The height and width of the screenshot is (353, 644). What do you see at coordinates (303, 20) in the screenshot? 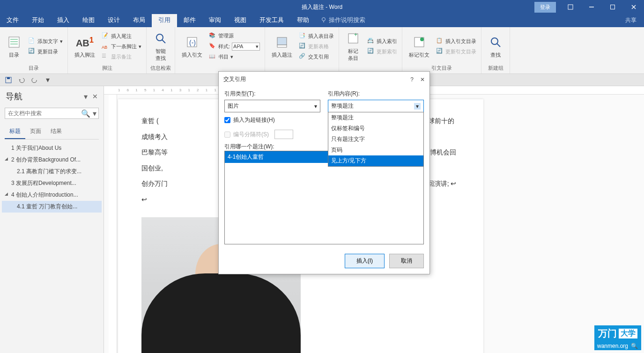
I see `tab-帮助: 帮助` at bounding box center [303, 20].